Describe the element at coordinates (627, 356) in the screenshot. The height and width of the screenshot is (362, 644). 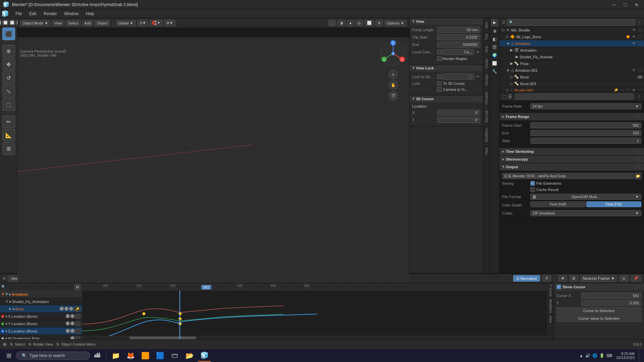
I see `taskbar-clock: 9:20 AM 10/13/2023` at that location.